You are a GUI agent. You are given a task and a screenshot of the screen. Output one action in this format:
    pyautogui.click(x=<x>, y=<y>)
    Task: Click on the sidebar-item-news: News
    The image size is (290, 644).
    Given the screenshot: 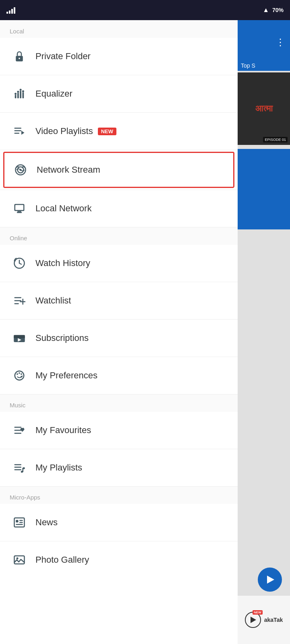 What is the action you would take?
    pyautogui.click(x=119, y=522)
    